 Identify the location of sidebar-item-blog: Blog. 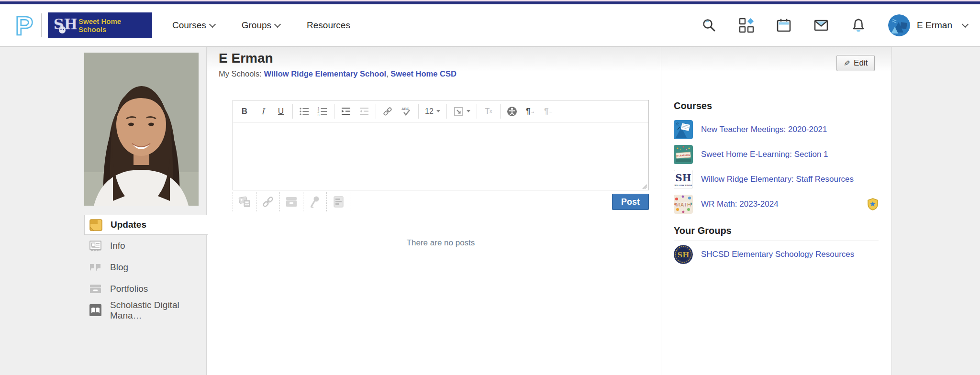
(146, 267).